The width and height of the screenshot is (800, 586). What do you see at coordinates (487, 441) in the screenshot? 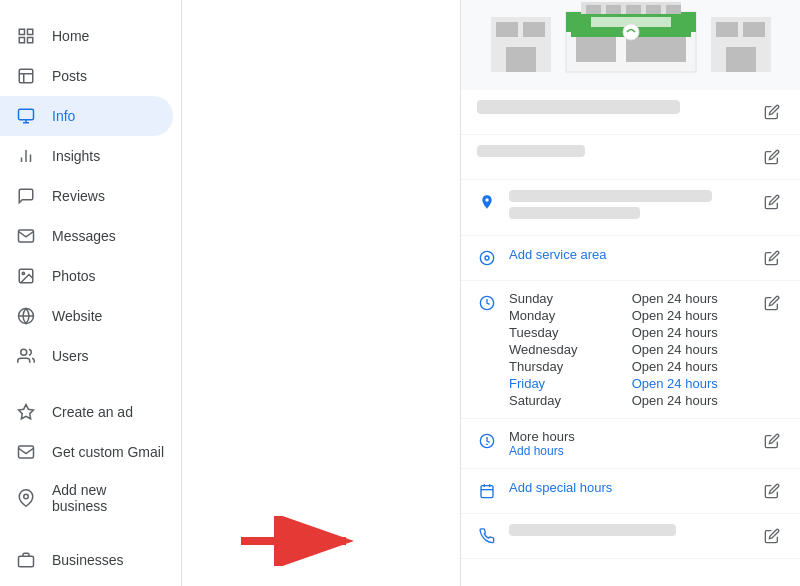
I see `more-hours-icon` at bounding box center [487, 441].